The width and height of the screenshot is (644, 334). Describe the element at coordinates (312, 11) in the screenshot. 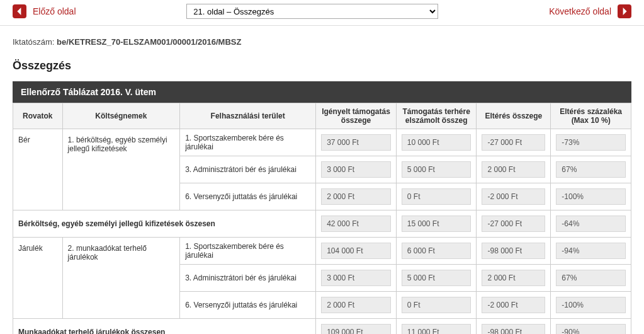

I see `page-select: 21. oldal – Összegzés` at that location.